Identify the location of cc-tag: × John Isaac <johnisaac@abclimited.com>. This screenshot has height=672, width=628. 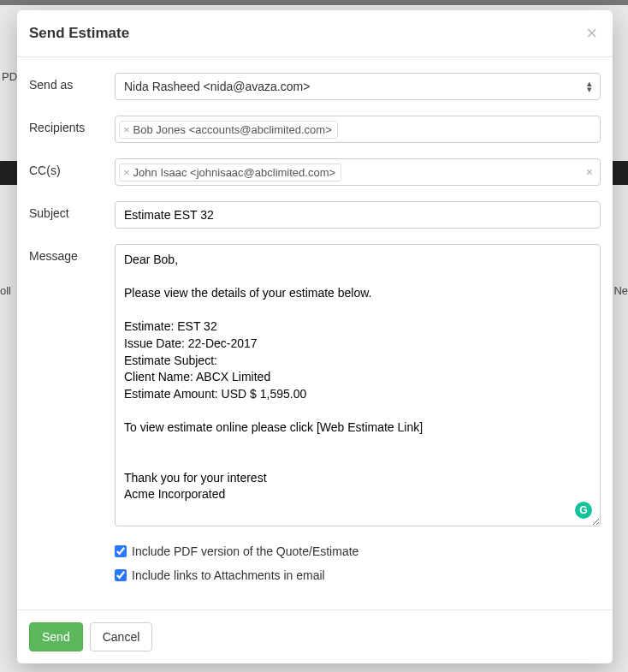
(230, 173).